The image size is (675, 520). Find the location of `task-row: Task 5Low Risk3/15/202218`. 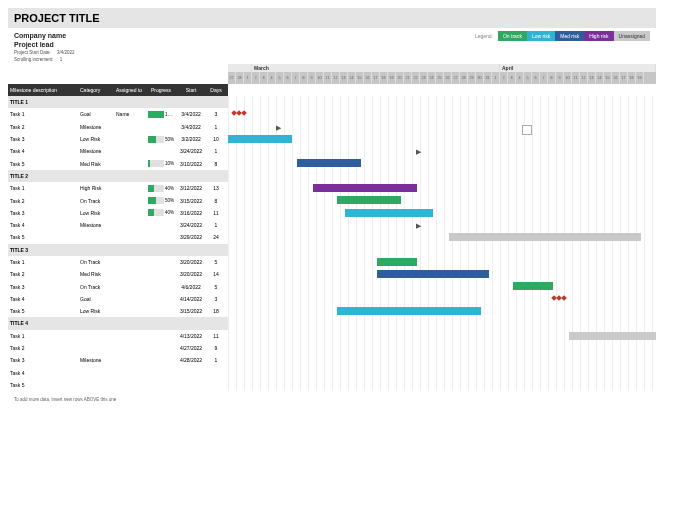

task-row: Task 5Low Risk3/15/202218 is located at coordinates (118, 311).